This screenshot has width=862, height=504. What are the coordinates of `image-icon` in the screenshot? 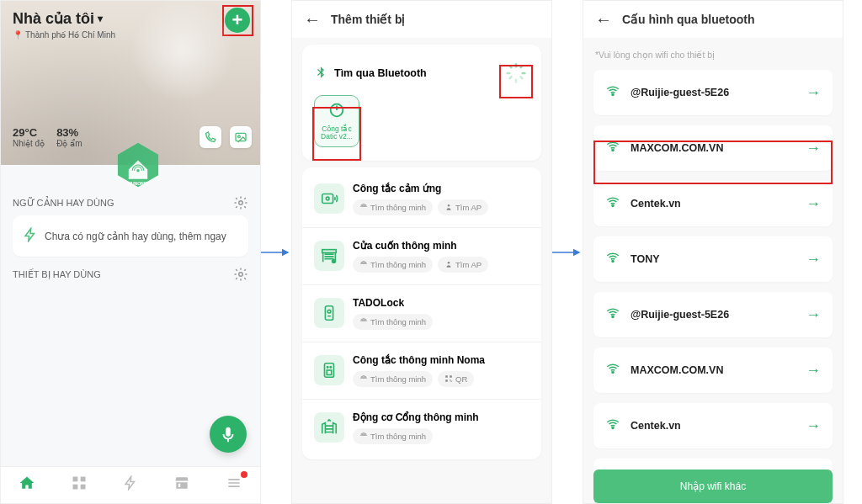 It's located at (241, 137).